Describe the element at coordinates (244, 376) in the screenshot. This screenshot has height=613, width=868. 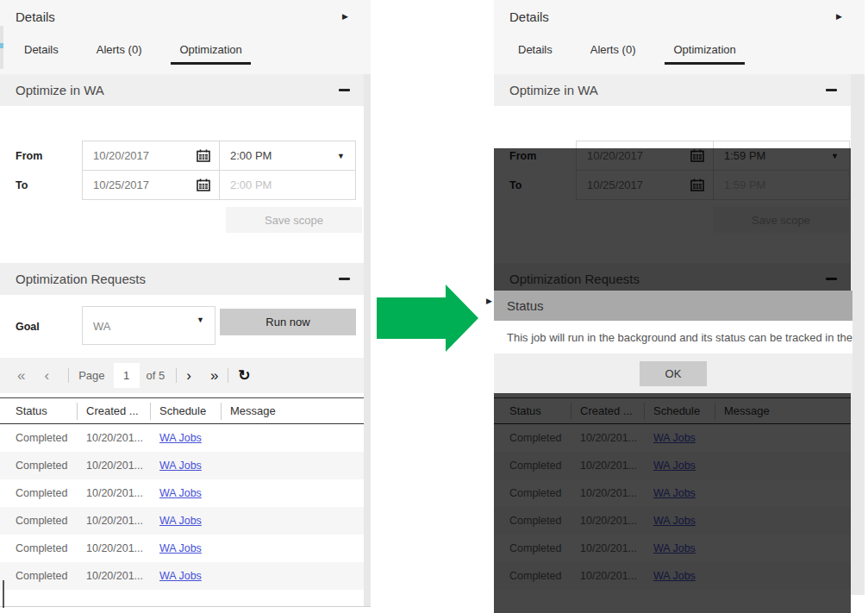
I see `refresh-icon: ↻` at that location.